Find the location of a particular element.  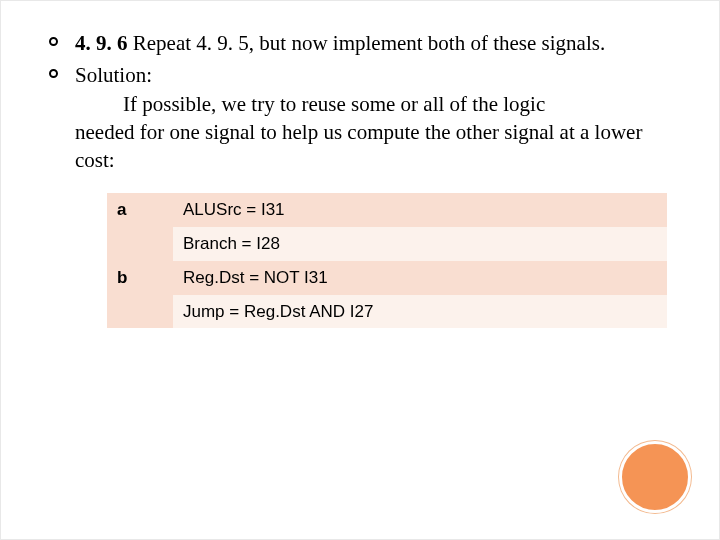

table-row: Branch = I28 is located at coordinates (387, 244).